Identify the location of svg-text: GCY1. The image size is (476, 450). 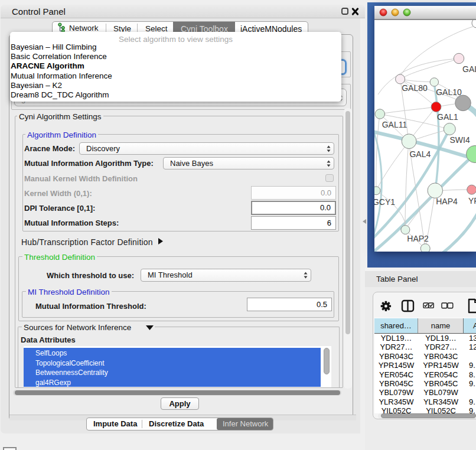
(385, 202).